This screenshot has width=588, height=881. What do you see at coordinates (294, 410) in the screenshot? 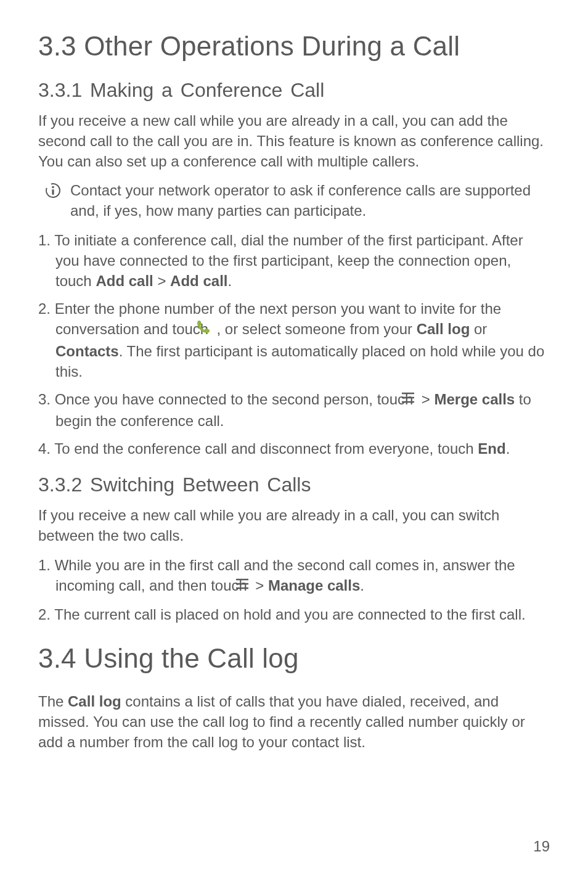
I see `step-3: 3. Once you have connected to the second…` at bounding box center [294, 410].